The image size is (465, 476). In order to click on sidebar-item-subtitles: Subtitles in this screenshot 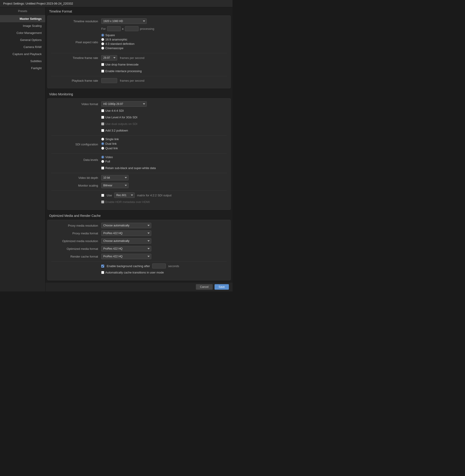, I will do `click(22, 61)`.